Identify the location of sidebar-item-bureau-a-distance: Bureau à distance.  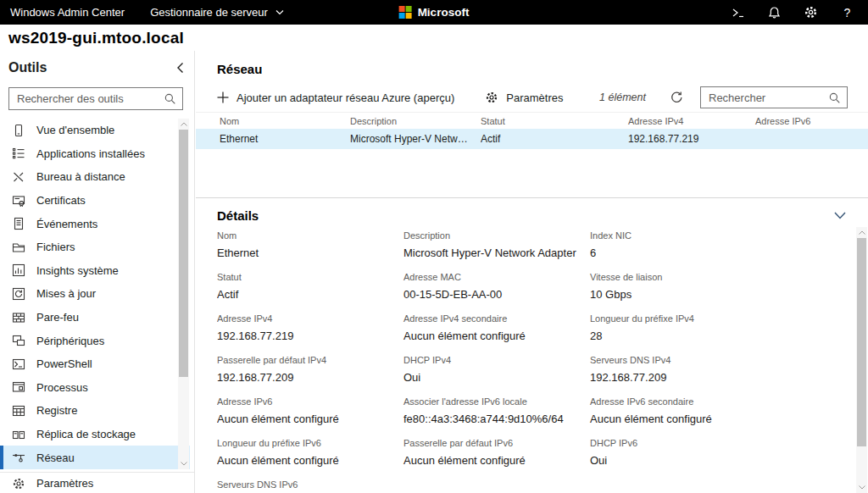
(95, 177).